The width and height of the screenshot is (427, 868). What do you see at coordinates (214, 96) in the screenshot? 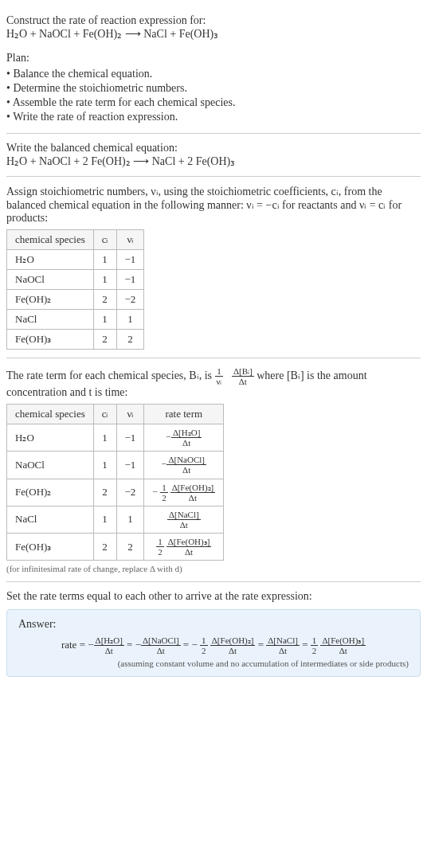
I see `plan-list: • Balance the chemical equation. • Deter…` at bounding box center [214, 96].